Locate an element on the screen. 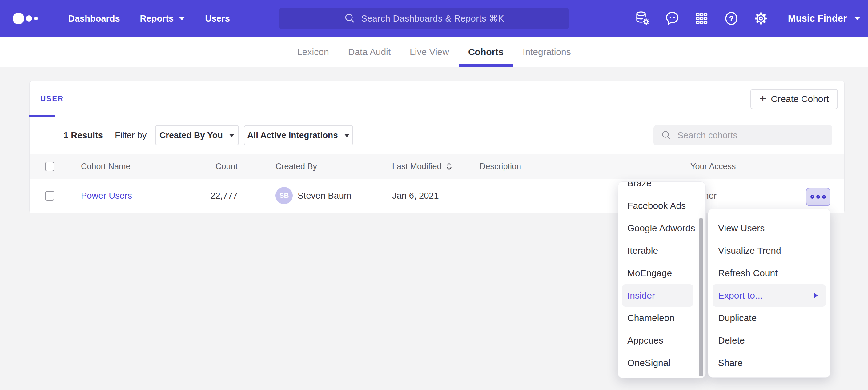 The height and width of the screenshot is (390, 868). integrations-filter-dropdown: All Active Integrations is located at coordinates (299, 135).